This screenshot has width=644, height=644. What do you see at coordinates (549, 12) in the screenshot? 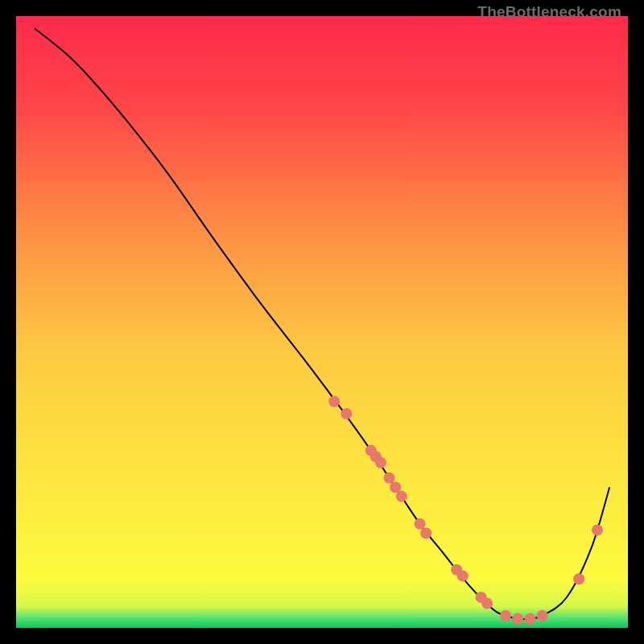
I see `watermark-text: TheBottleneck.com` at bounding box center [549, 12].